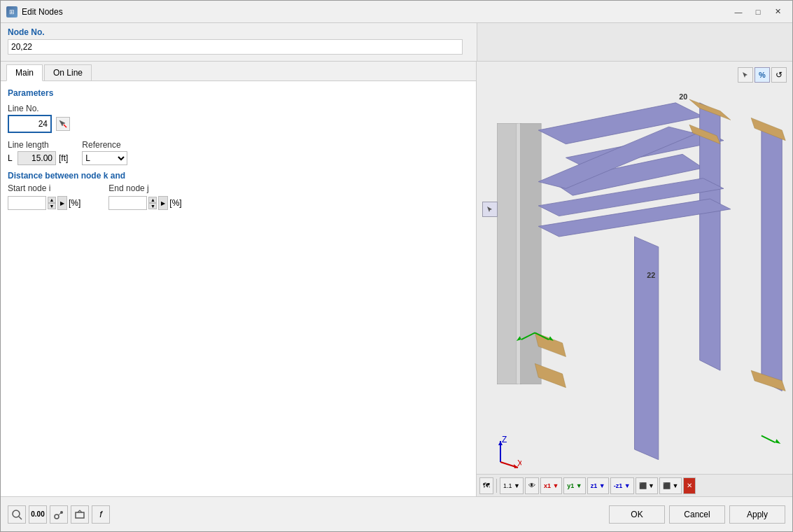 This screenshot has height=532, width=793. What do you see at coordinates (17, 514) in the screenshot?
I see `info-tool-button` at bounding box center [17, 514].